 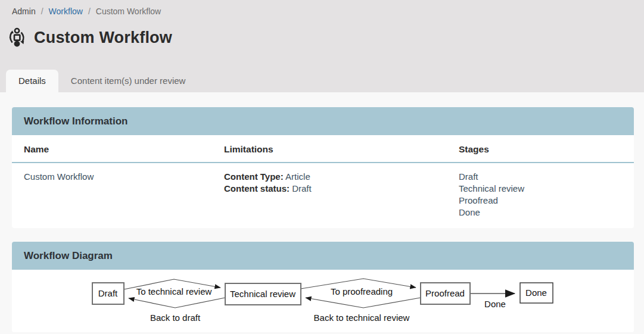 I want to click on edge-back-to-draft, so click(x=177, y=302).